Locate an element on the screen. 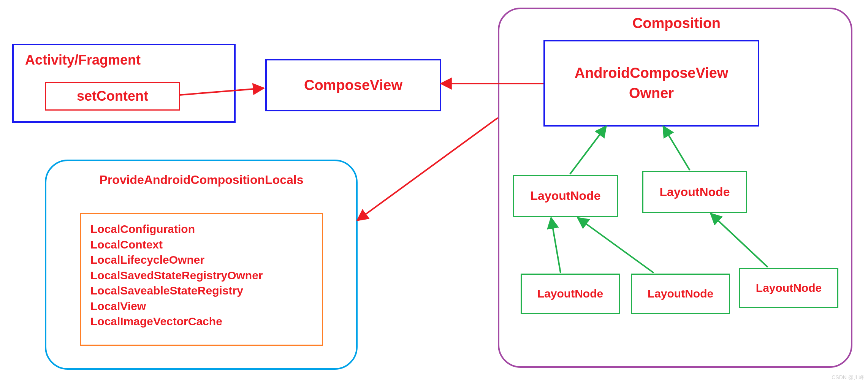 The image size is (868, 383). layoutnode-leaf2: LayoutNode is located at coordinates (680, 294).